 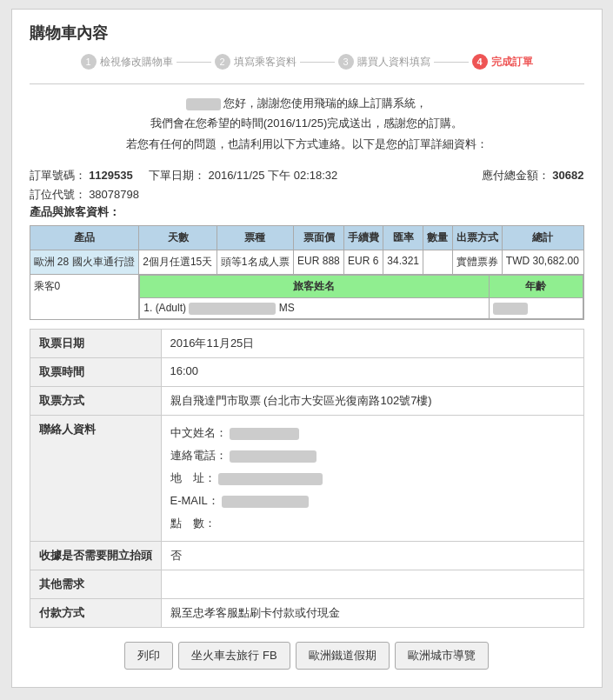 What do you see at coordinates (178, 238) in the screenshot?
I see `col-days: 天數` at bounding box center [178, 238].